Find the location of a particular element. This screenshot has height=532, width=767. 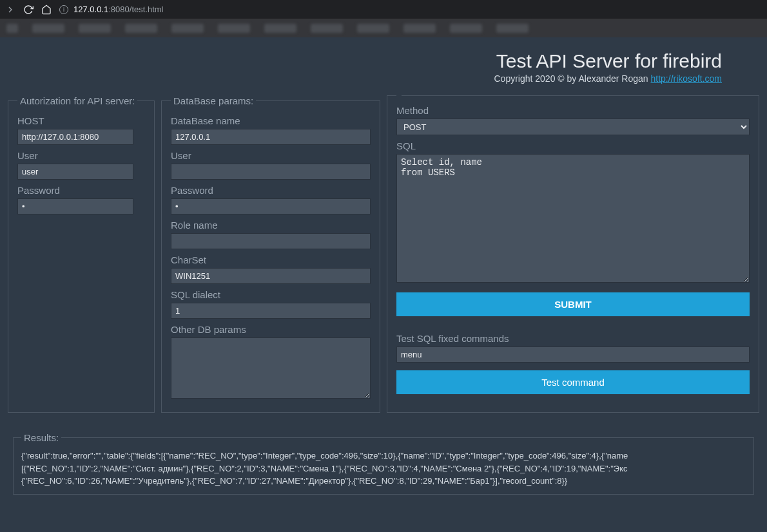

sql-textarea: Select id, name from USERS is located at coordinates (573, 218).